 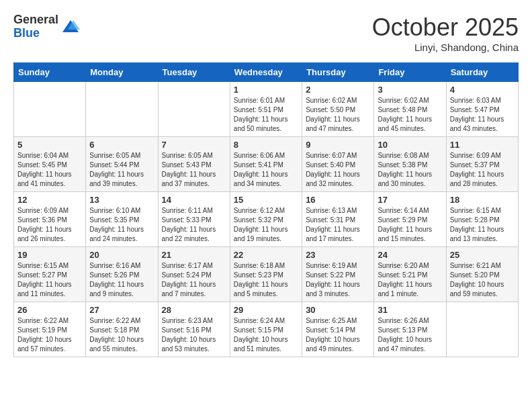 I want to click on col-wednesday: Wednesday, so click(x=266, y=73).